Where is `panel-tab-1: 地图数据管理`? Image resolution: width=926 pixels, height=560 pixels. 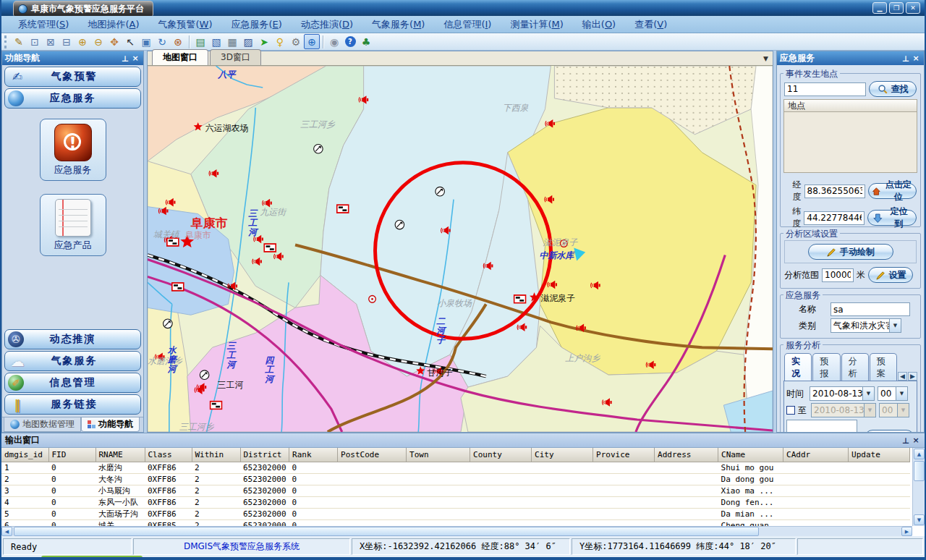
panel-tab-1: 地图数据管理 is located at coordinates (42, 425).